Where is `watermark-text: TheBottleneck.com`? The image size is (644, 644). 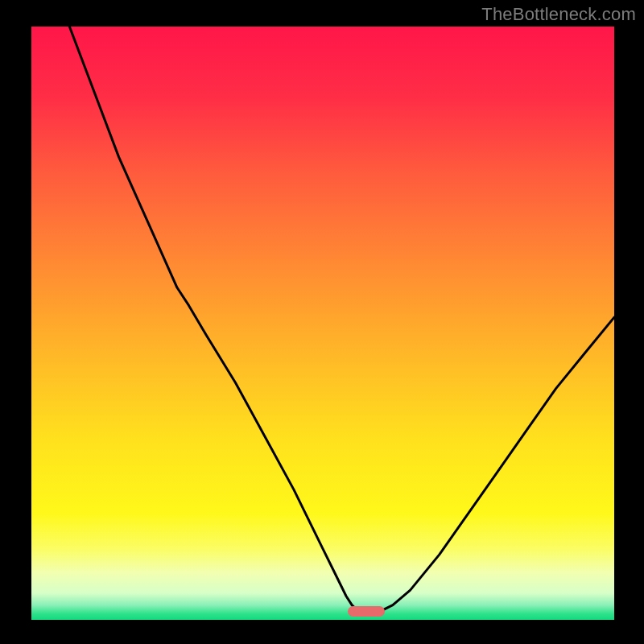 watermark-text: TheBottleneck.com is located at coordinates (559, 14).